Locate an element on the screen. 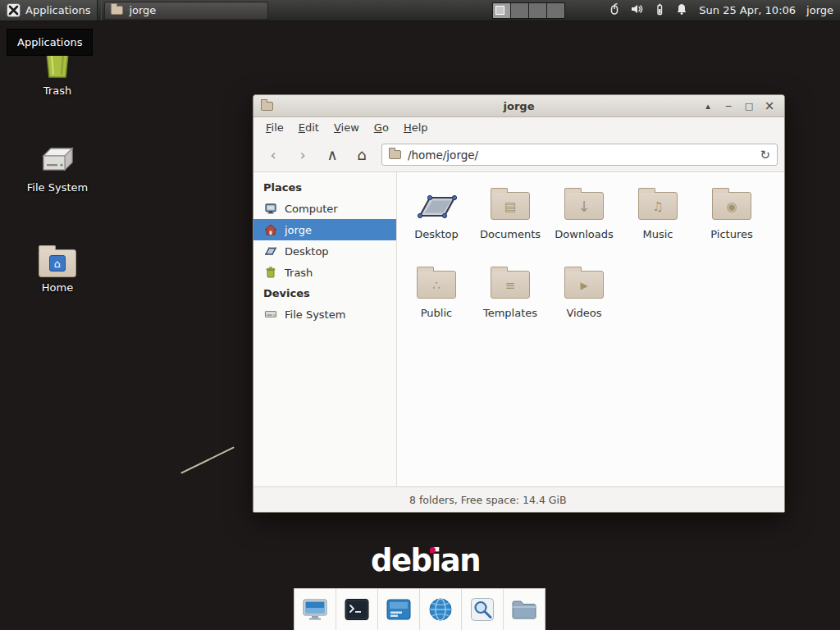 The width and height of the screenshot is (840, 630). reload-icon: ↻ is located at coordinates (765, 155).